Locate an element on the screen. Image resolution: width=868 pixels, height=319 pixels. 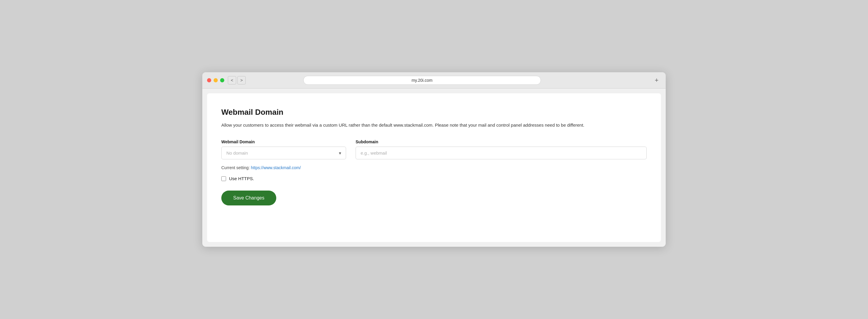
maximize-button is located at coordinates (222, 80).